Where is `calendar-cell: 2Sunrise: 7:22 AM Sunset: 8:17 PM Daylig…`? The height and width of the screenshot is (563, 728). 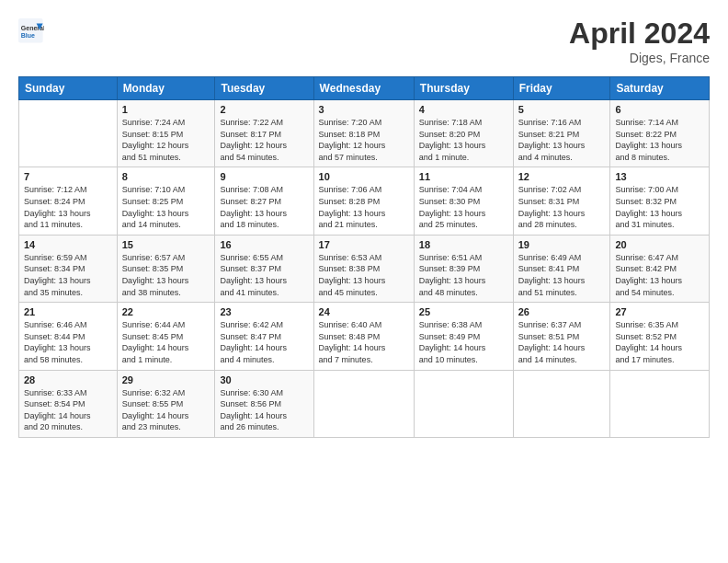
calendar-cell: 2Sunrise: 7:22 AM Sunset: 8:17 PM Daylig… is located at coordinates (265, 134).